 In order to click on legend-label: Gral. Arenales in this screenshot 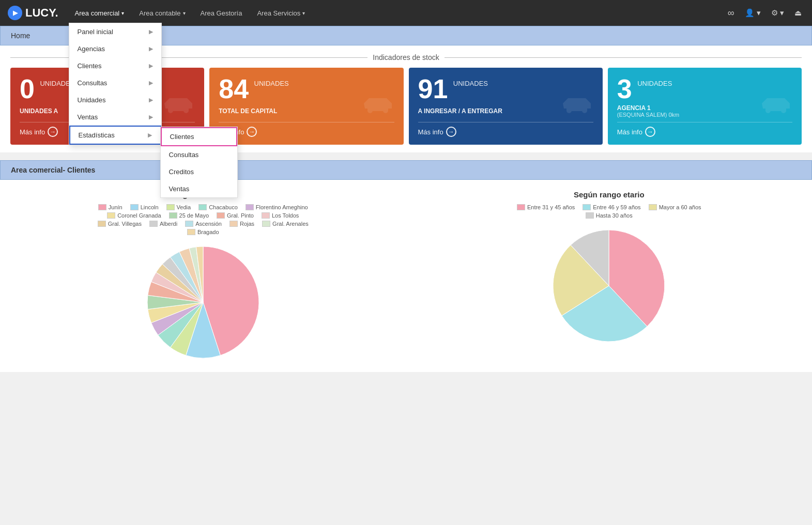, I will do `click(290, 224)`.